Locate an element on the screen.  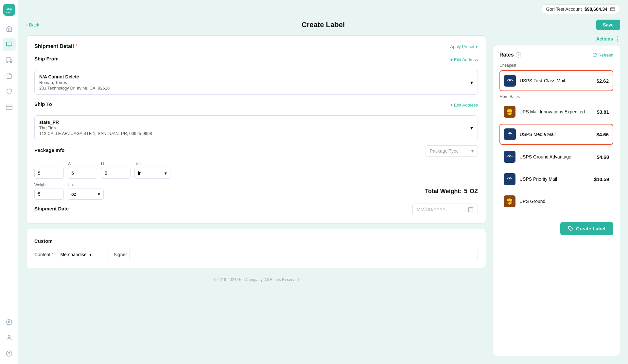
width-input is located at coordinates (82, 173).